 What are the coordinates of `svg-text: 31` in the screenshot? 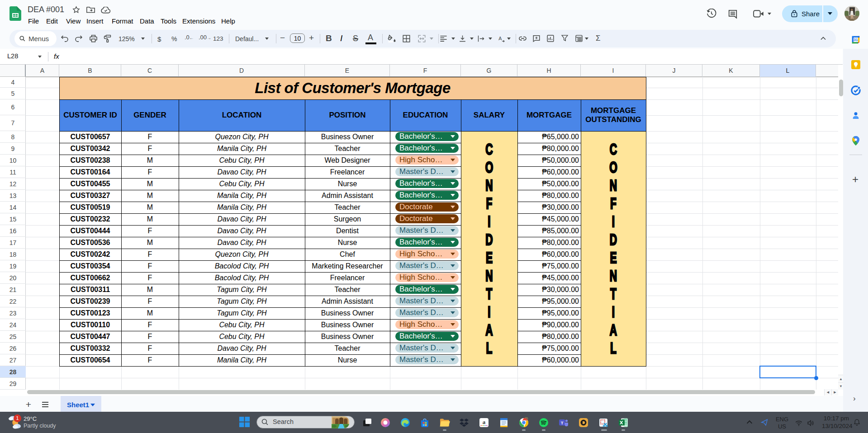 It's located at (856, 40).